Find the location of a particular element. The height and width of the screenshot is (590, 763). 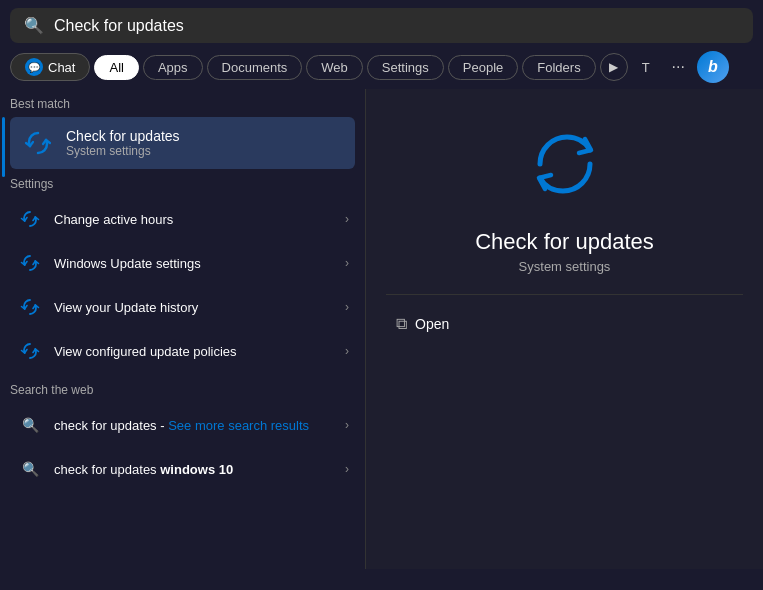

tab-web: Web is located at coordinates (334, 68).